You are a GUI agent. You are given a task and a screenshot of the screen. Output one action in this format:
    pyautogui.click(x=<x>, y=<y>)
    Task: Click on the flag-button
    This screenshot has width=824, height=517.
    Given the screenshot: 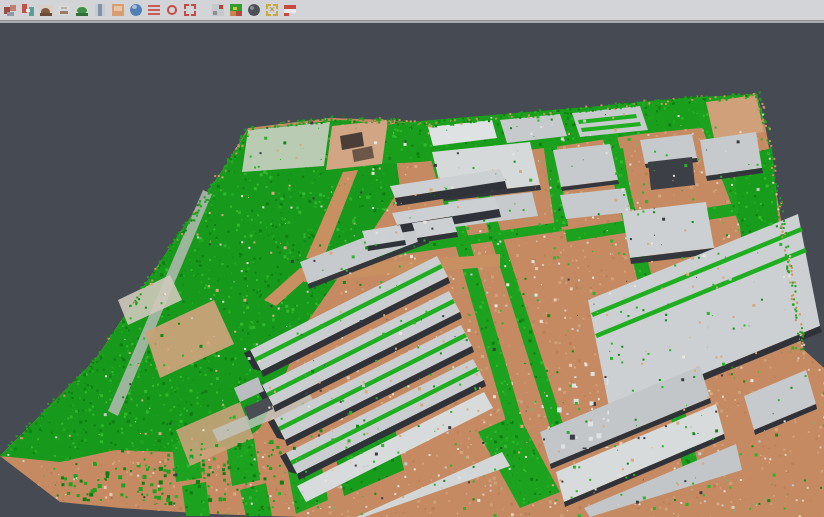 What is the action you would take?
    pyautogui.click(x=290, y=10)
    